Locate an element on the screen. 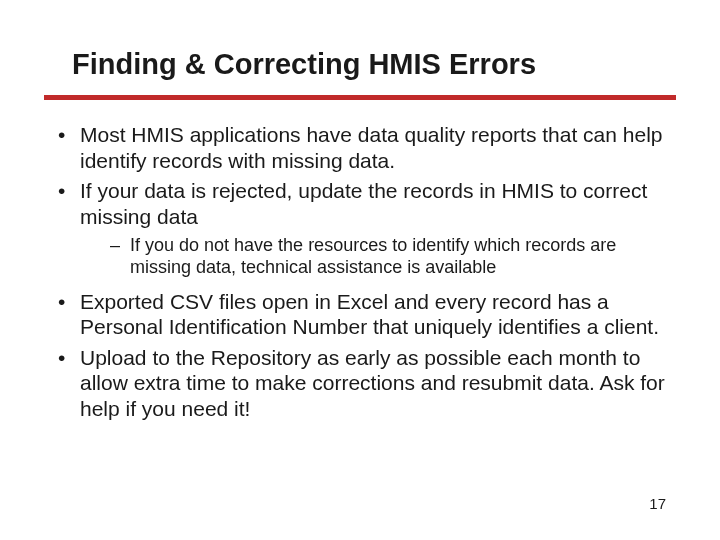 This screenshot has width=720, height=540. bullet-item: Upload to the Repository as early as pos… is located at coordinates (360, 384).